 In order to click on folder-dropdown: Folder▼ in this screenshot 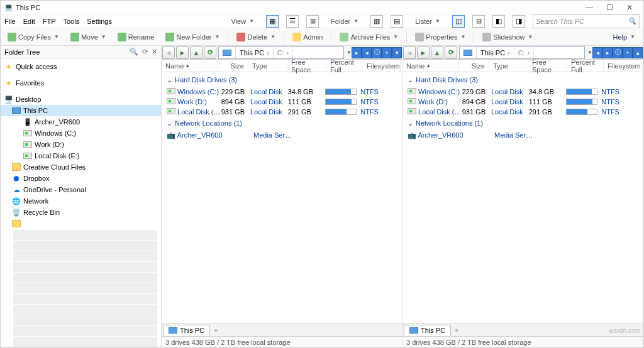, I will do `click(345, 21)`.